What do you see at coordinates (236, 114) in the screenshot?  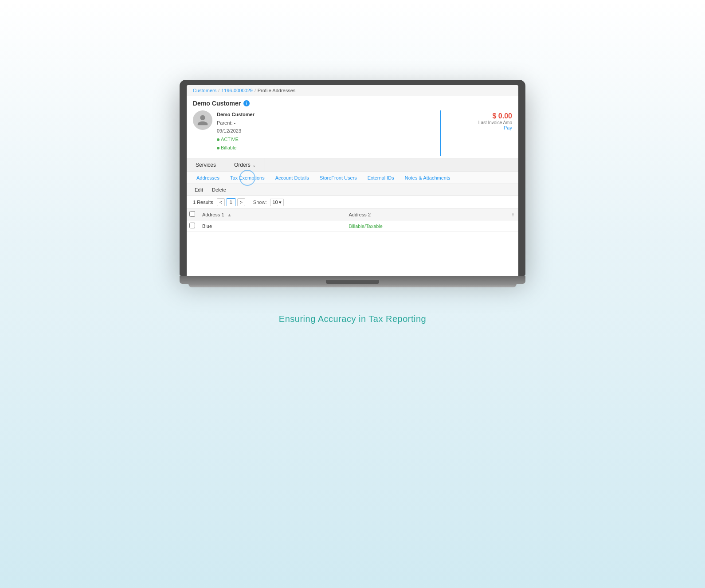 I see `profile-name: Demo Customer` at bounding box center [236, 114].